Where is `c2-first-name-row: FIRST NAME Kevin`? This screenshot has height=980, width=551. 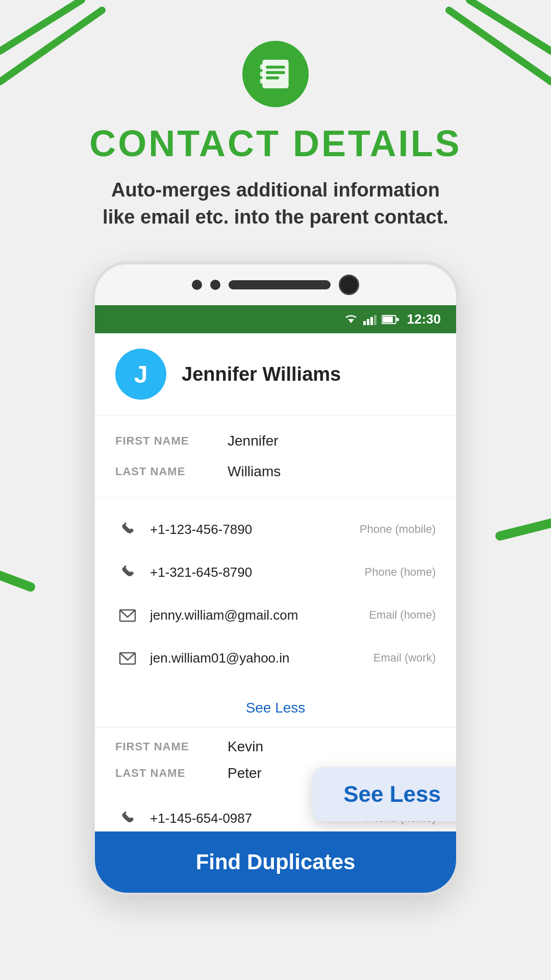 c2-first-name-row: FIRST NAME Kevin is located at coordinates (276, 747).